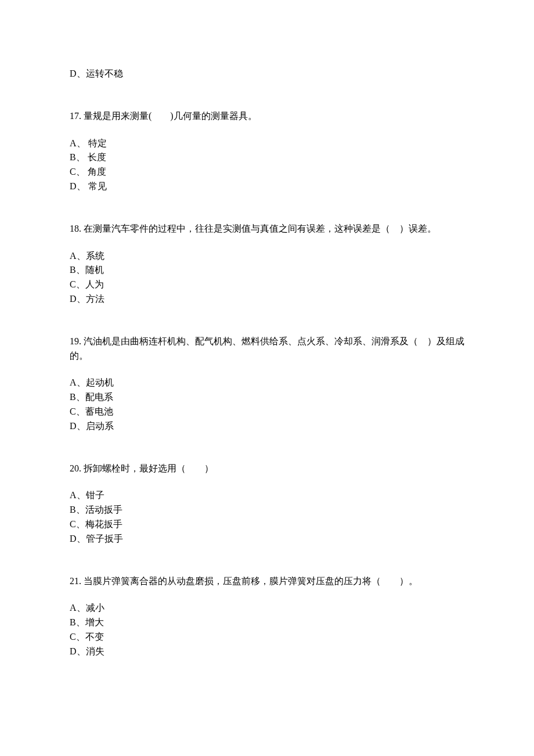 This screenshot has width=534, height=756. What do you see at coordinates (260, 229) in the screenshot?
I see `question-body: 在测量汽车零件的过程中，往往是实测值与真值之间有误差，这种误差是（ ）误差。` at bounding box center [260, 229].